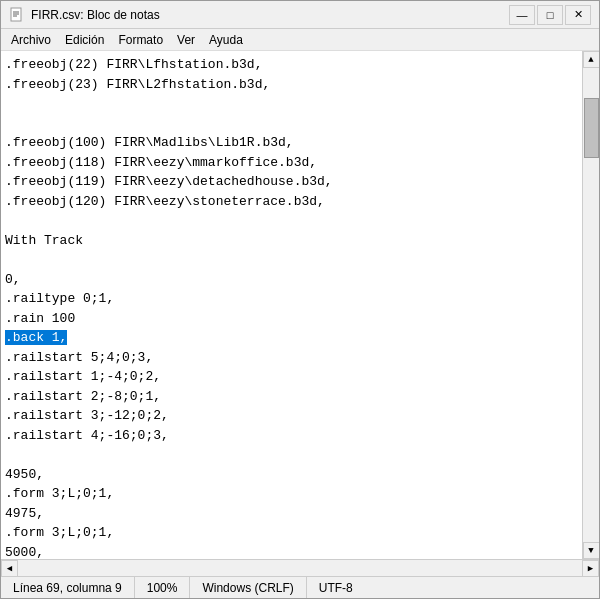 The image size is (600, 599). I want to click on scroll-thumb, so click(592, 128).